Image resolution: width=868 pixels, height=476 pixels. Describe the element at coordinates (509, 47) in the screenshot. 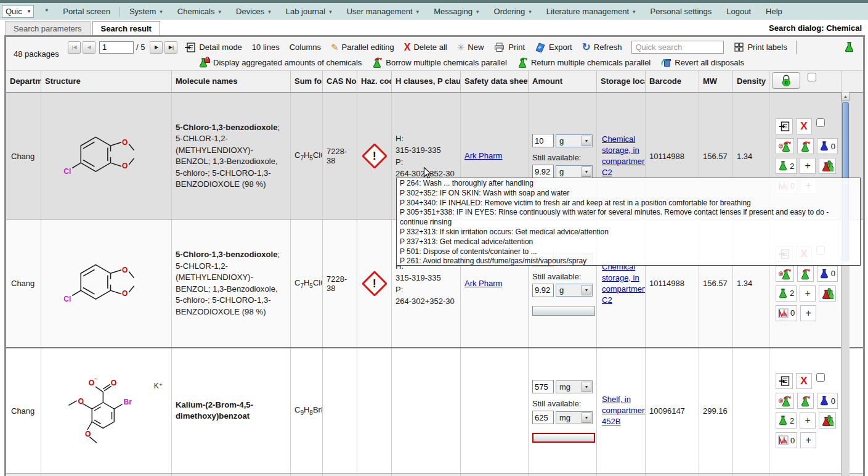

I see `print-button: Print` at that location.